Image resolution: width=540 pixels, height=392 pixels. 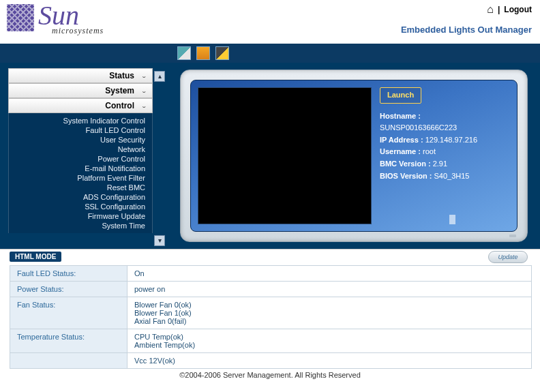 What do you see at coordinates (445, 117) in the screenshot?
I see `hostname-line: Hostname :` at bounding box center [445, 117].